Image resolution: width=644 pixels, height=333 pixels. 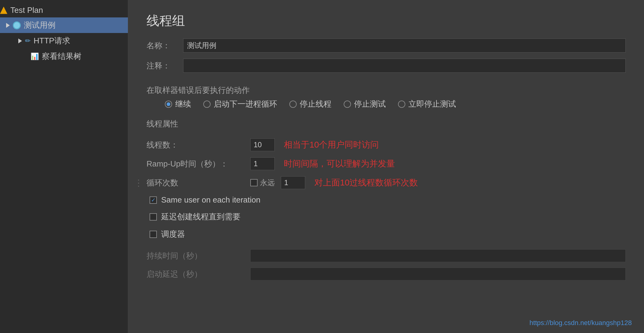 What do you see at coordinates (201, 217) in the screenshot?
I see `delay-create-label: 延迟创建线程直到需要` at bounding box center [201, 217].